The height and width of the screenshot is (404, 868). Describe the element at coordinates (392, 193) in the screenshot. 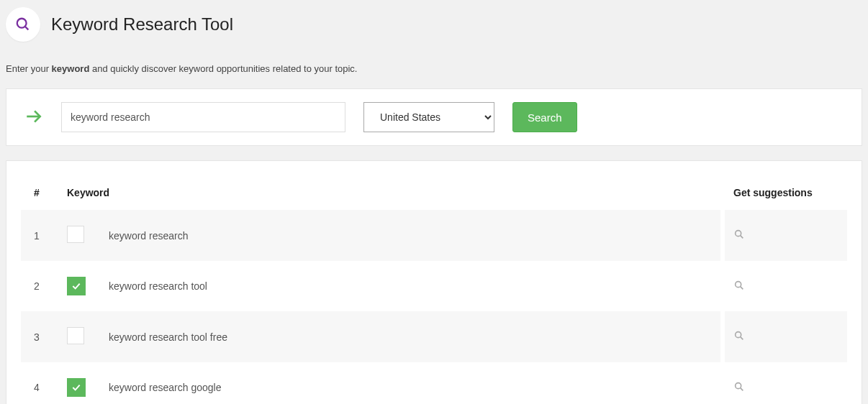

I see `col-header-keyword: Keyword` at that location.